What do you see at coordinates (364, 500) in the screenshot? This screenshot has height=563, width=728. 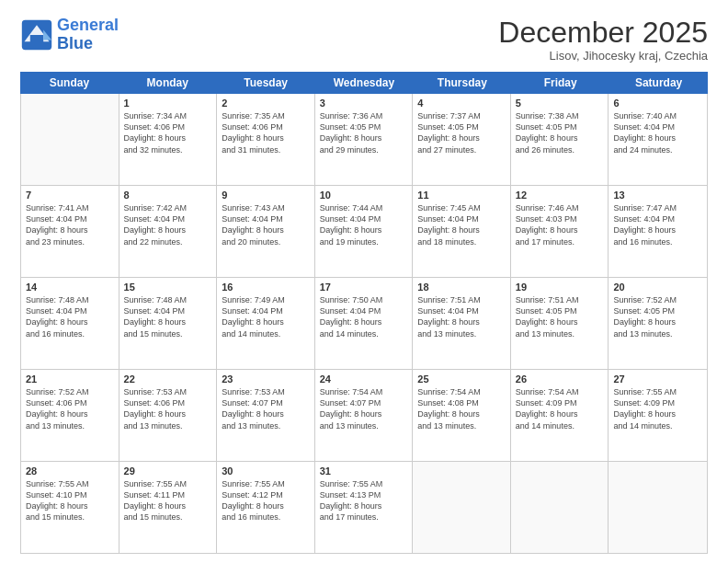 I see `cell-info: Sunrise: 7:55 AM Sunset: 4:13 PM Dayligh…` at bounding box center [364, 500].